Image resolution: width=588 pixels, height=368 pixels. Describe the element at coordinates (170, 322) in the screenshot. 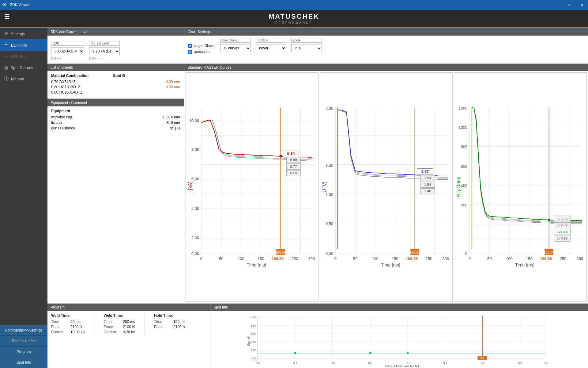

I see `prog-row-3-0: Time 165 ms` at that location.